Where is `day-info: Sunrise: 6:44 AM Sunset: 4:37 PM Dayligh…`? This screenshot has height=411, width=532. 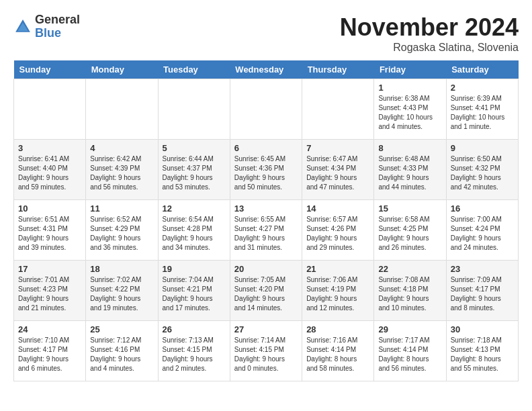 day-info: Sunrise: 6:44 AM Sunset: 4:37 PM Dayligh… is located at coordinates (194, 173).